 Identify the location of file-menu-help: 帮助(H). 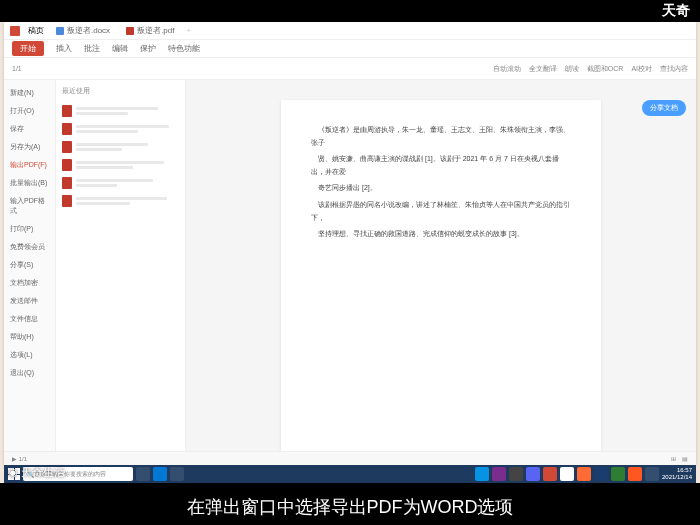
(30, 337).